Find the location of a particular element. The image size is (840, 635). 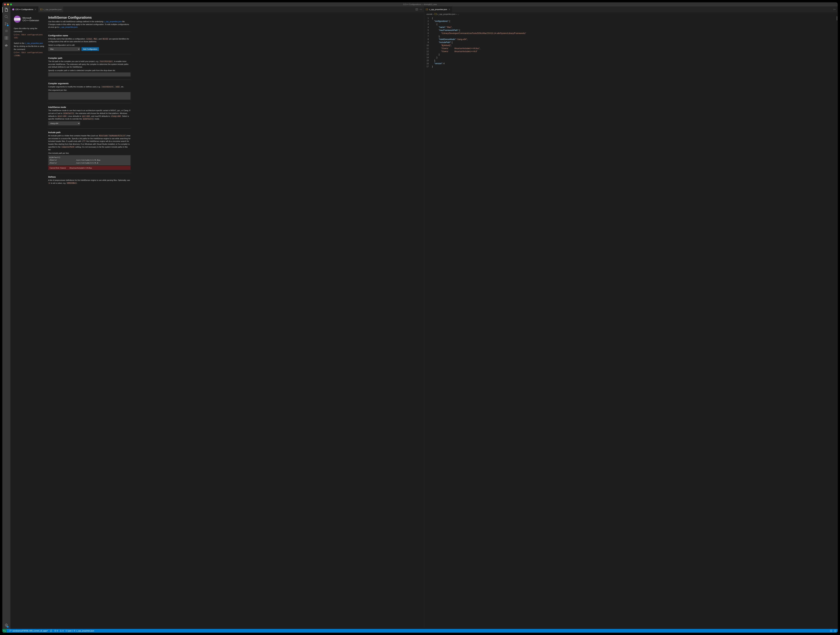

json-file-link: c_cpp_properties.json is located at coordinates (34, 43).